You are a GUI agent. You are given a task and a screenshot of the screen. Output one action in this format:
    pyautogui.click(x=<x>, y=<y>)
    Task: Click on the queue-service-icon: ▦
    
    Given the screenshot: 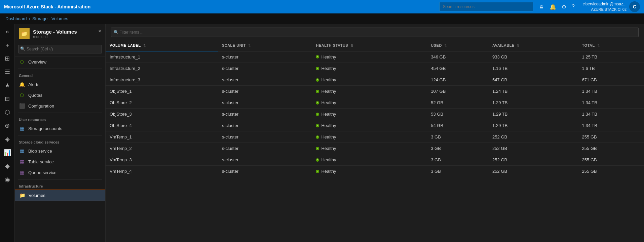 What is the action you would take?
    pyautogui.click(x=22, y=172)
    